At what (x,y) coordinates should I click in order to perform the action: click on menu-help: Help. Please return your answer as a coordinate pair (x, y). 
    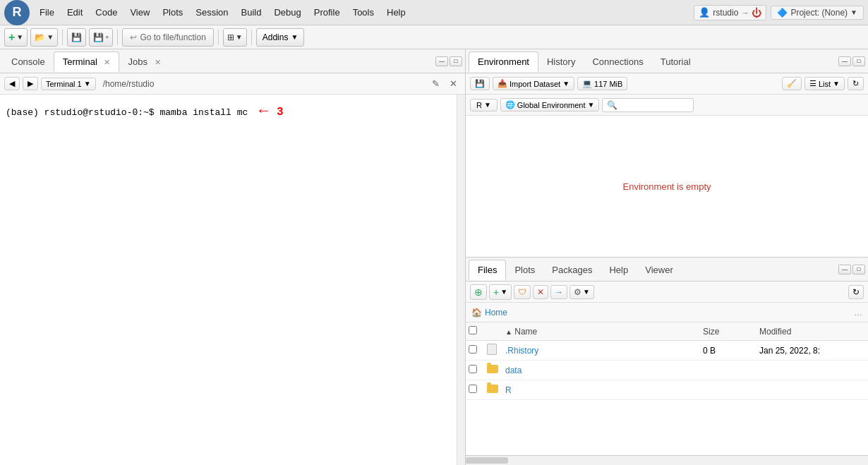
    Looking at the image, I should click on (397, 13).